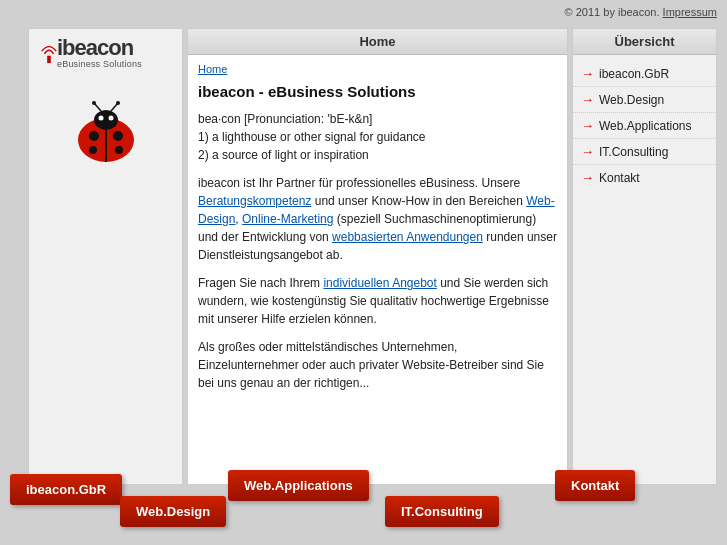  Describe the element at coordinates (644, 152) in the screenshot. I see `sidebar-item-itconsulting: → IT.Consulting` at that location.